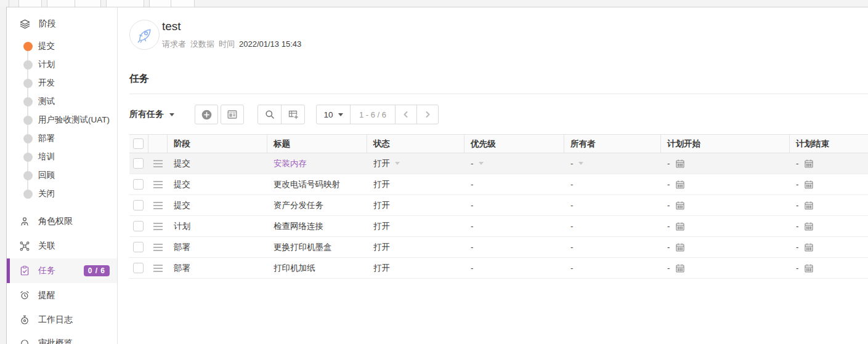 The image size is (868, 344). Describe the element at coordinates (293, 114) in the screenshot. I see `add-column-button` at that location.